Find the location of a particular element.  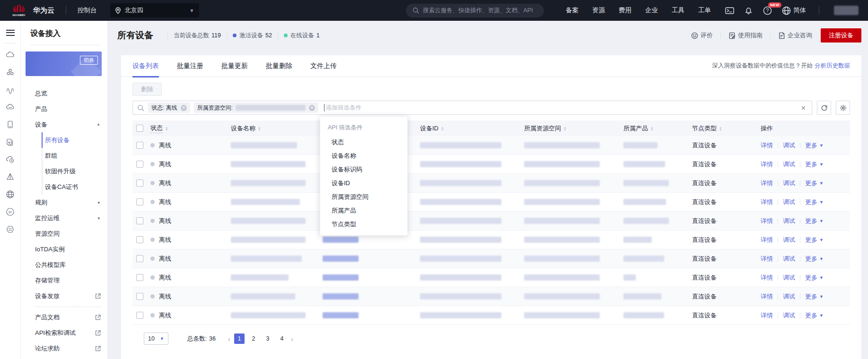

clear-filter-icon: ✕ is located at coordinates (803, 108).